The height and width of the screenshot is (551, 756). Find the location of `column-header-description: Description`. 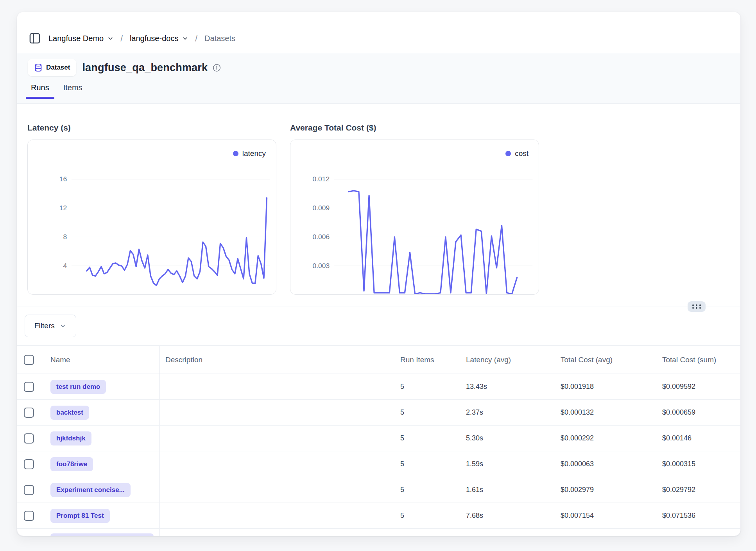

column-header-description: Description is located at coordinates (275, 360).